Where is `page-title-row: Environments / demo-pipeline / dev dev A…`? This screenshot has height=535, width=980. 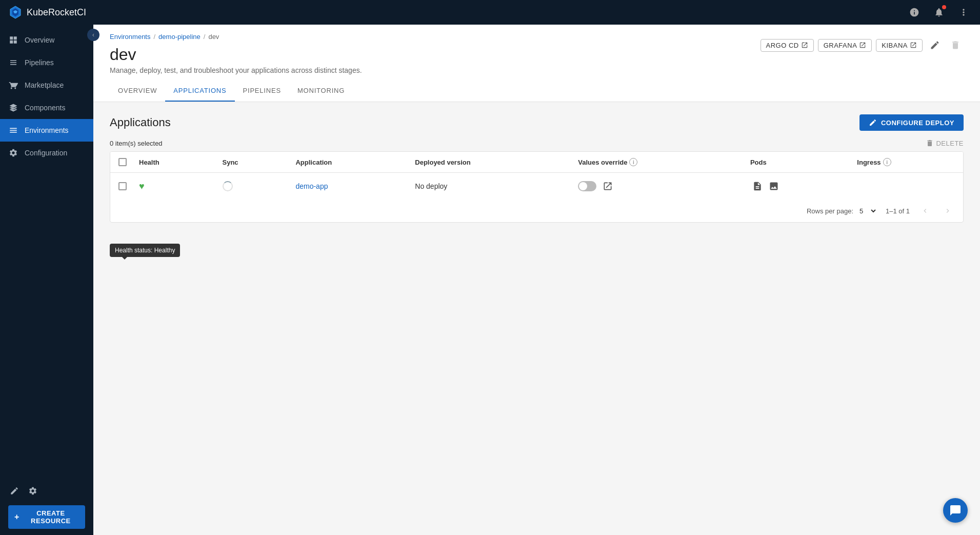 page-title-row: Environments / demo-pipeline / dev dev A… is located at coordinates (536, 48).